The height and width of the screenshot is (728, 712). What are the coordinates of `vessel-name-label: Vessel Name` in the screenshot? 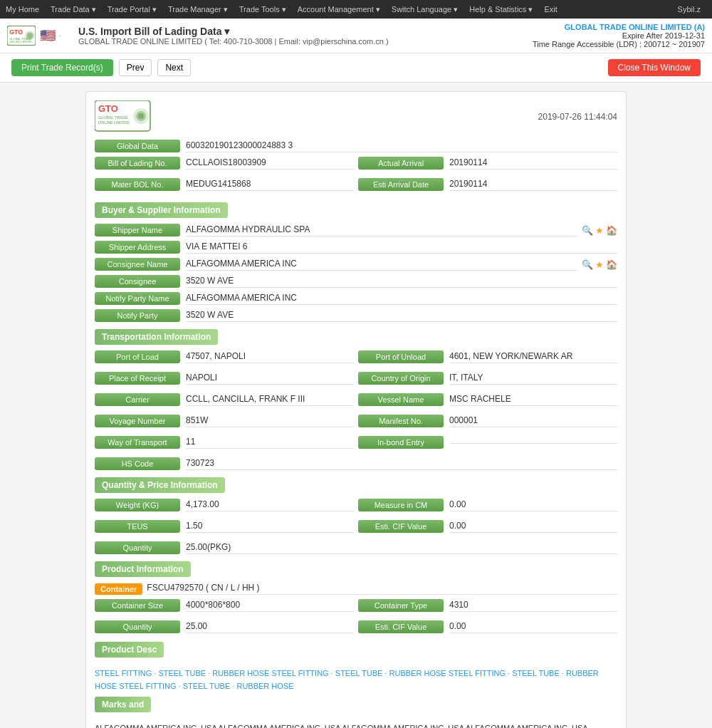 It's located at (401, 400).